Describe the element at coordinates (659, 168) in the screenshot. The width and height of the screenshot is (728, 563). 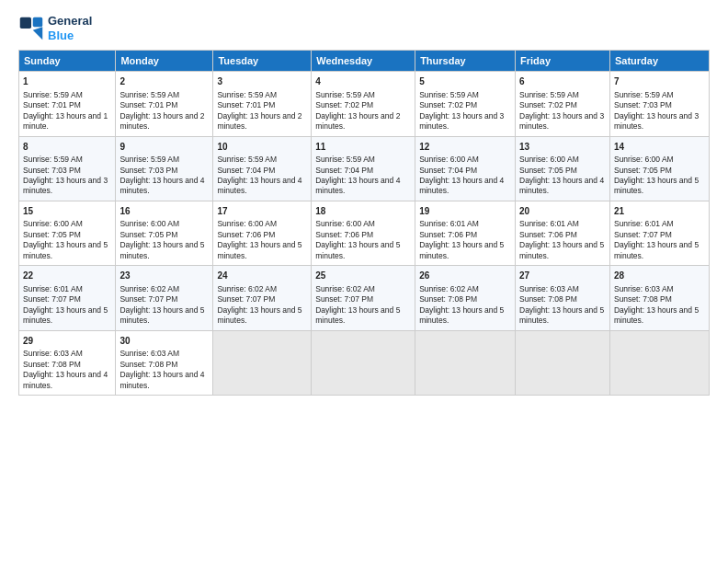
I see `calendar-cell: 14Sunrise: 6:00 AMSunset: 7:05 PMDayligh…` at that location.